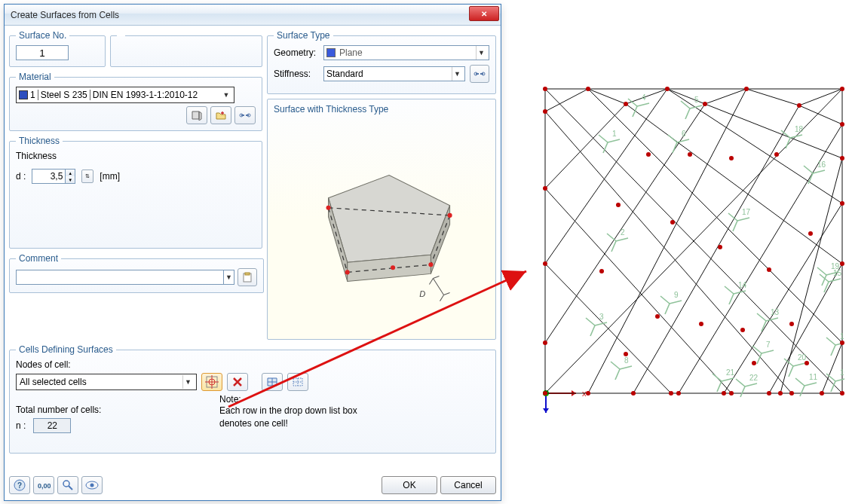 This screenshot has width=852, height=504. Describe the element at coordinates (835, 267) in the screenshot. I see `svg-text: 19` at that location.